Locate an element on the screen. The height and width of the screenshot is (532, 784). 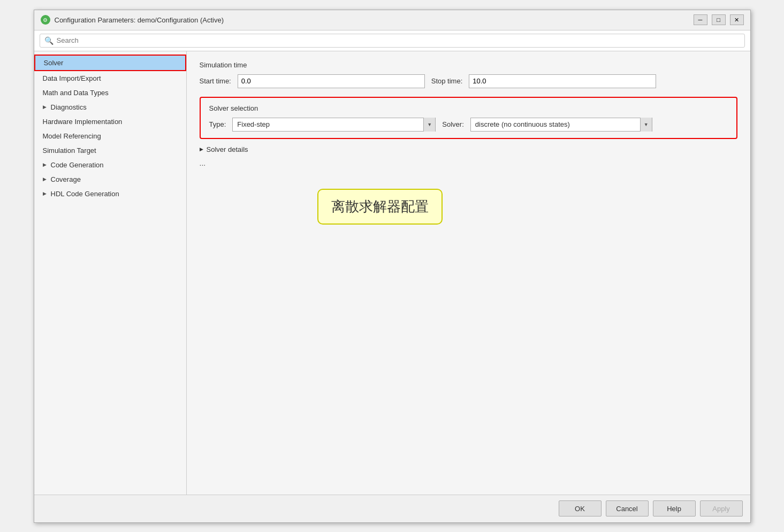
search-icon: 🔍 is located at coordinates (49, 41).